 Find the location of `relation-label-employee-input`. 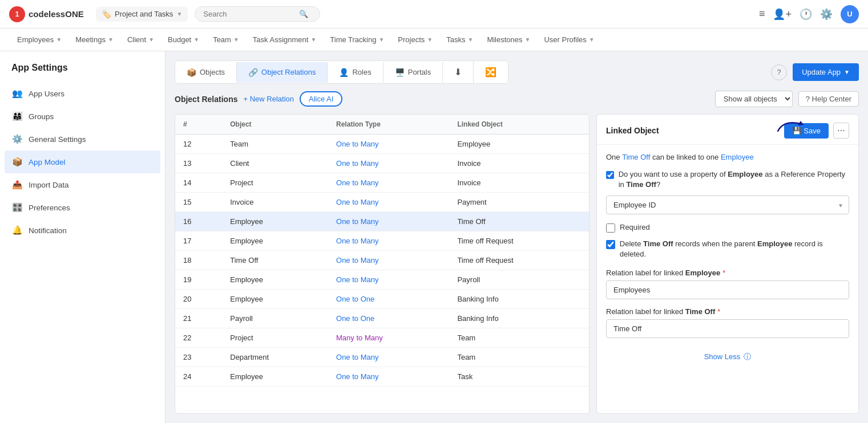

relation-label-employee-input is located at coordinates (728, 290).